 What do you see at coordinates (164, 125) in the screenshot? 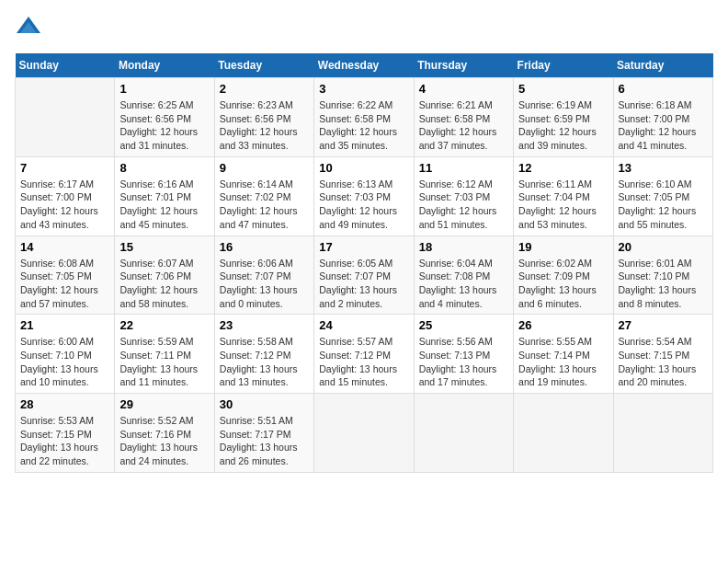
I see `day-info: Sunrise: 6:25 AM Sunset: 6:56 PM Dayligh…` at bounding box center [164, 125].